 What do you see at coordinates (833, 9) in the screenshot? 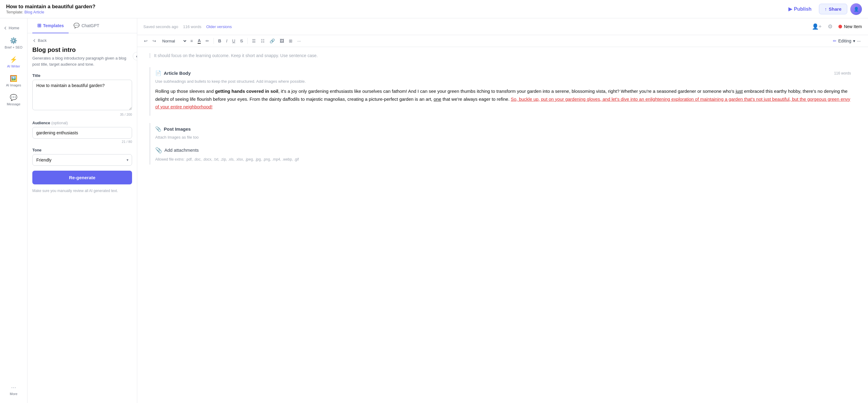
I see `share-button: ↑ Share` at bounding box center [833, 9].